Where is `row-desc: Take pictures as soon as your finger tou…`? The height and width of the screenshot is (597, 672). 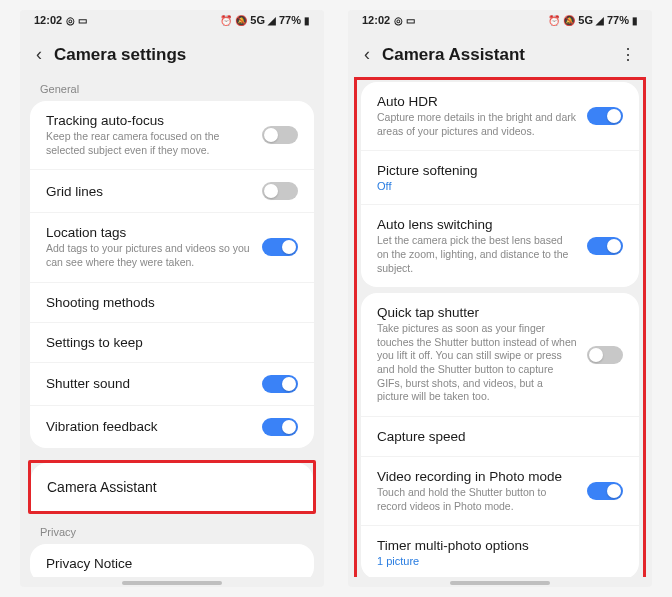
row-desc: Take pictures as soon as your finger tou… is located at coordinates (477, 363).